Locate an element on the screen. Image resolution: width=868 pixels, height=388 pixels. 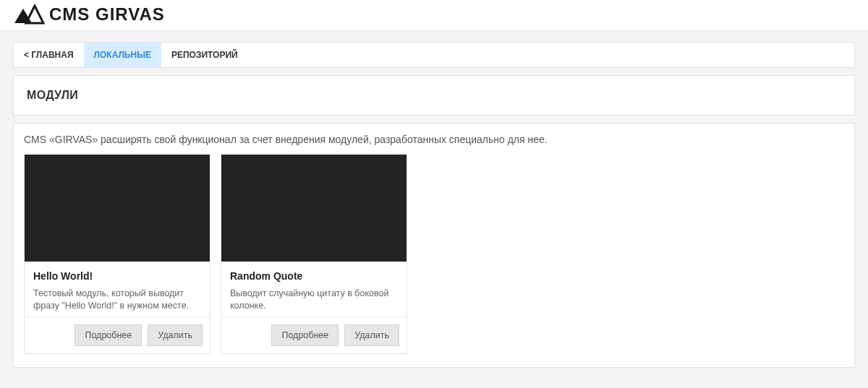
tab-repository: РЕПОЗИТОРИЙ is located at coordinates (205, 55).